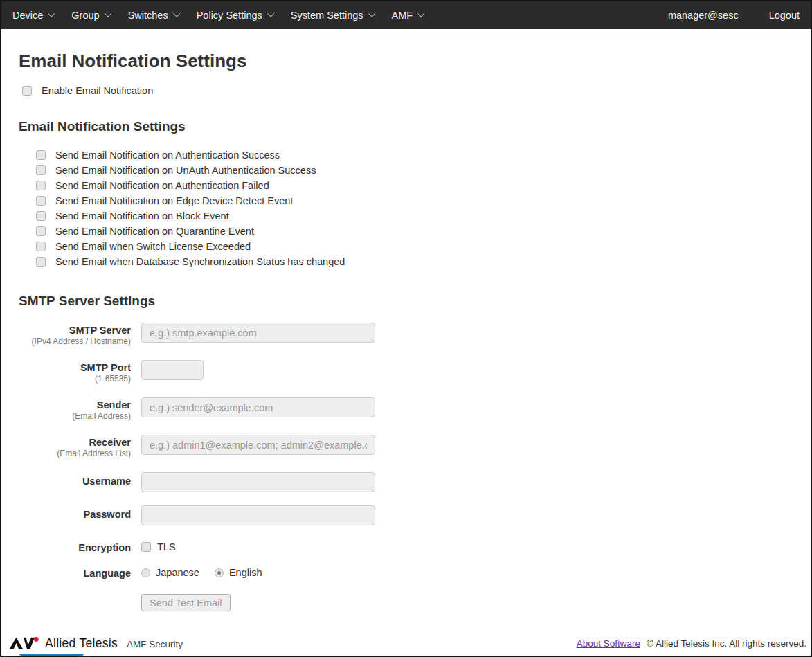 The image size is (812, 657). I want to click on smtp-server-input, so click(258, 332).